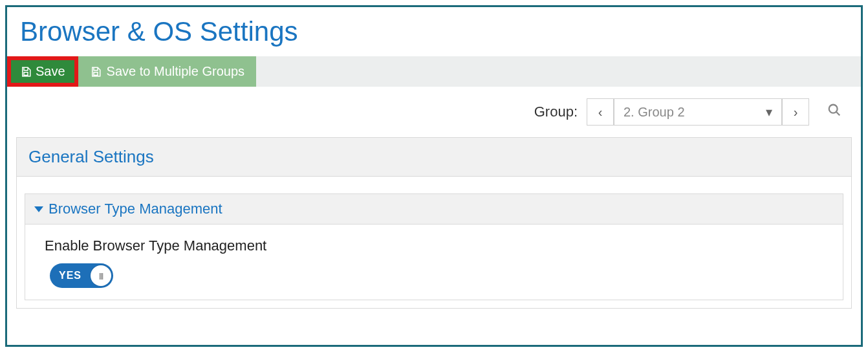 This screenshot has height=352, width=868. I want to click on chevron-right-icon: ›, so click(796, 113).